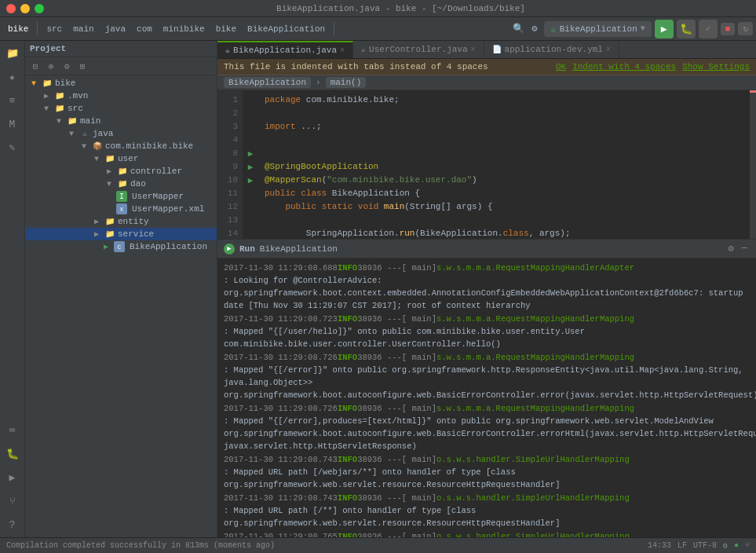 This screenshot has height=553, width=756. What do you see at coordinates (286, 29) in the screenshot?
I see `app-toolbar-btn: BikeApplication` at bounding box center [286, 29].